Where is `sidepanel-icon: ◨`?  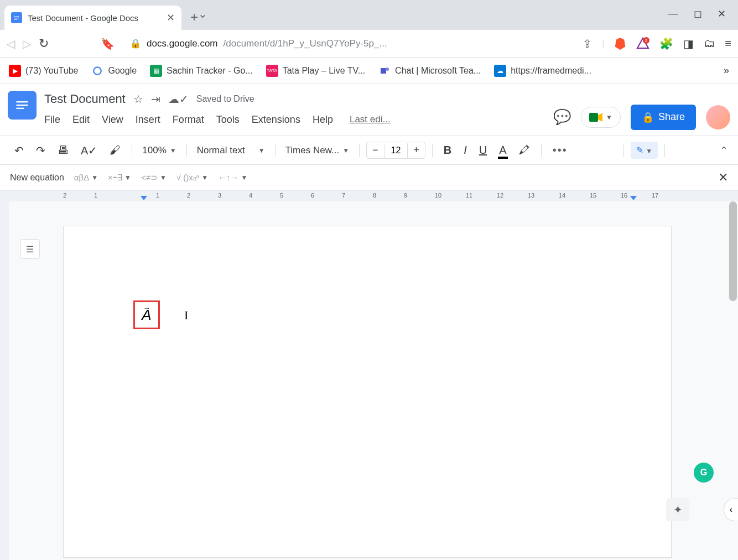
sidepanel-icon: ◨ is located at coordinates (688, 44).